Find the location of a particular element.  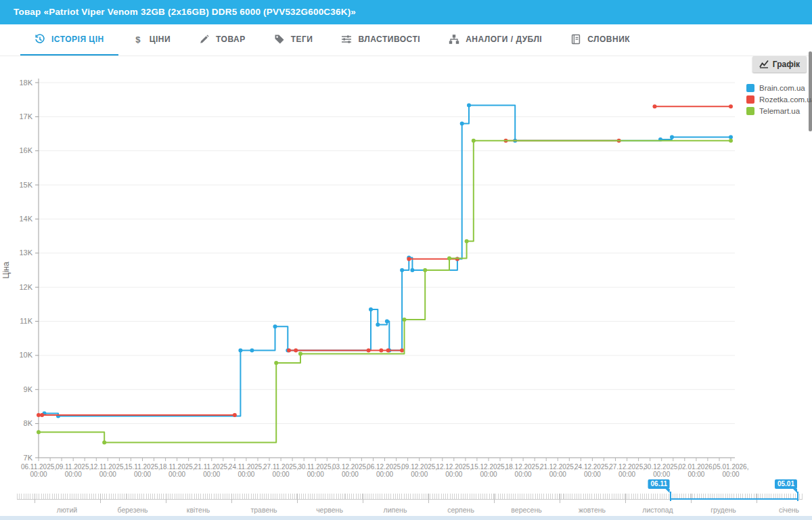

svg-text: 12.11.2025,00:00 is located at coordinates (108, 471).